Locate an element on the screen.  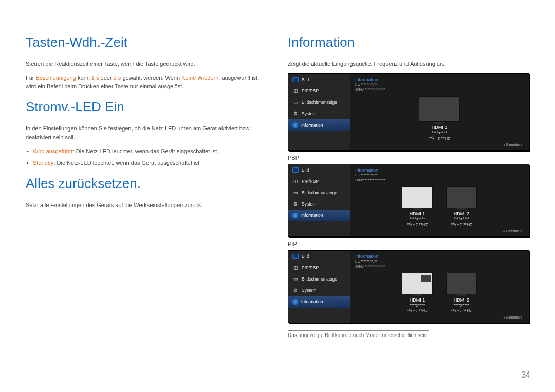
pbp-label: PBP is located at coordinates (409, 158).